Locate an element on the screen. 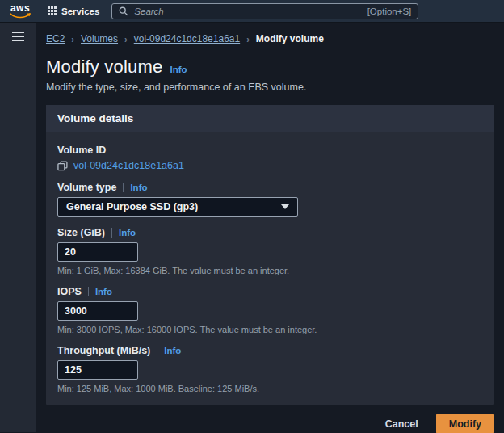 The height and width of the screenshot is (433, 504). caret-down-icon is located at coordinates (285, 207).